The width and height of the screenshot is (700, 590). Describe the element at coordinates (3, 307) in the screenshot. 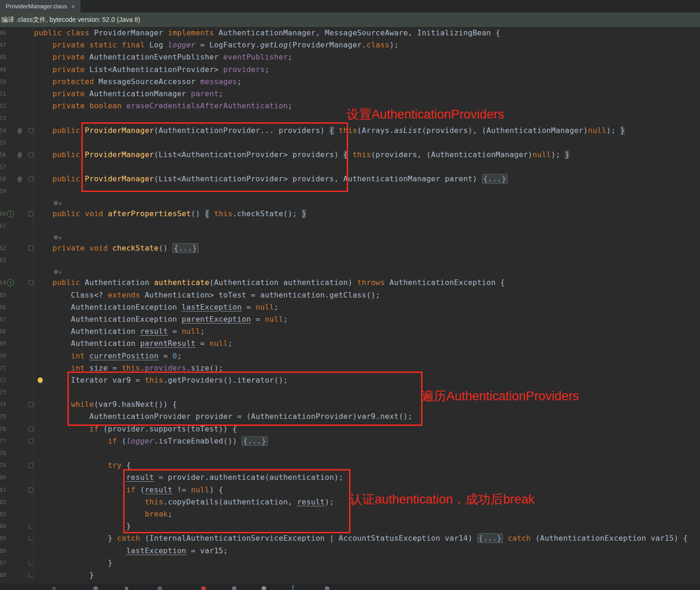

I see `line-number: 66` at that location.